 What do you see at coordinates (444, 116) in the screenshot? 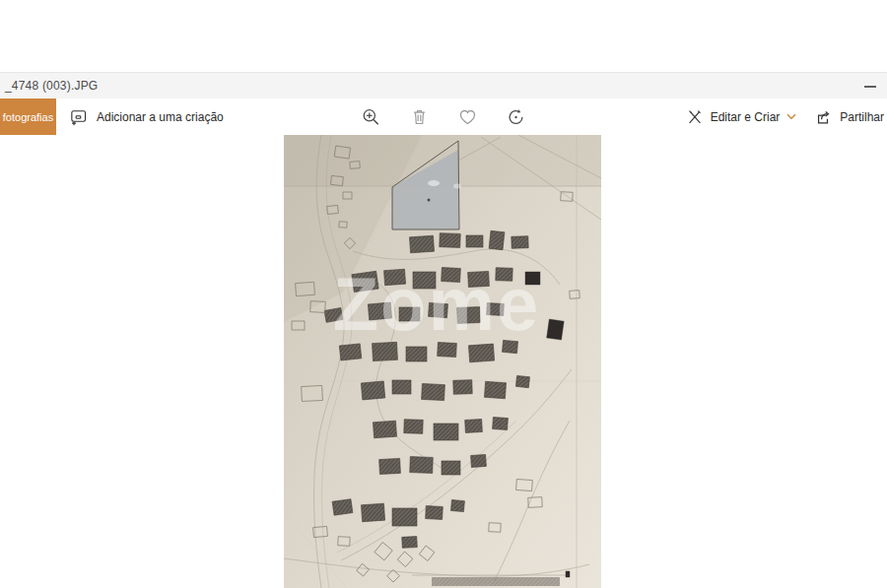
I see `toolbar: fotografias Adicionar a uma criação` at bounding box center [444, 116].